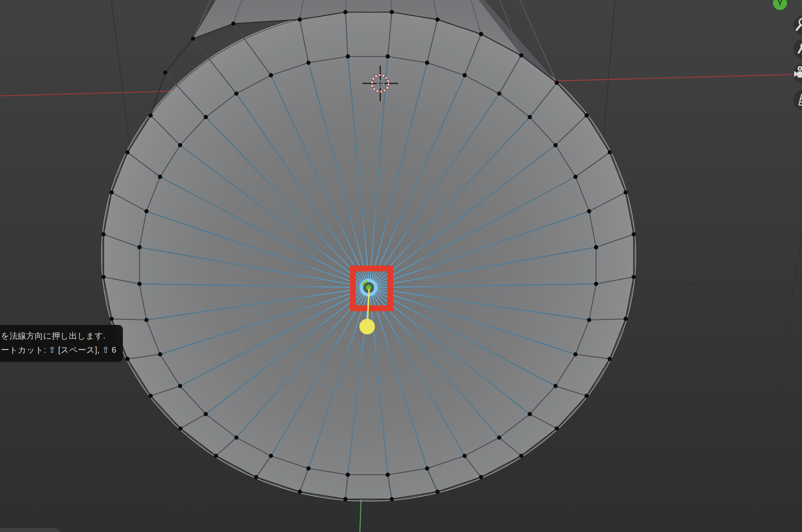  I want to click on bottom-panel-edge, so click(30, 530).